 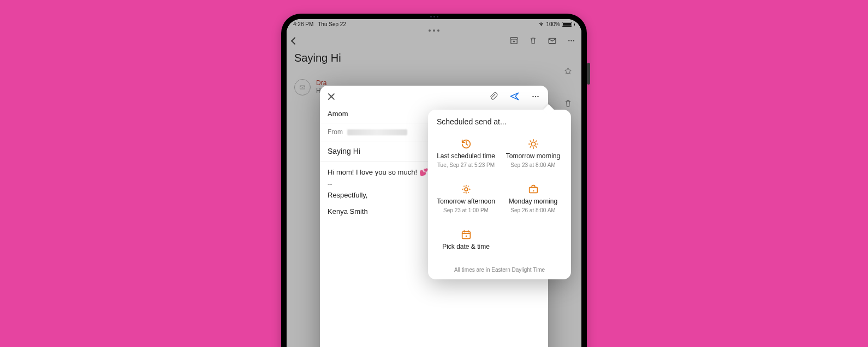 What do you see at coordinates (466, 165) in the screenshot?
I see `option-subtext: Tue, Sep 27 at 5:23 PM` at bounding box center [466, 165].